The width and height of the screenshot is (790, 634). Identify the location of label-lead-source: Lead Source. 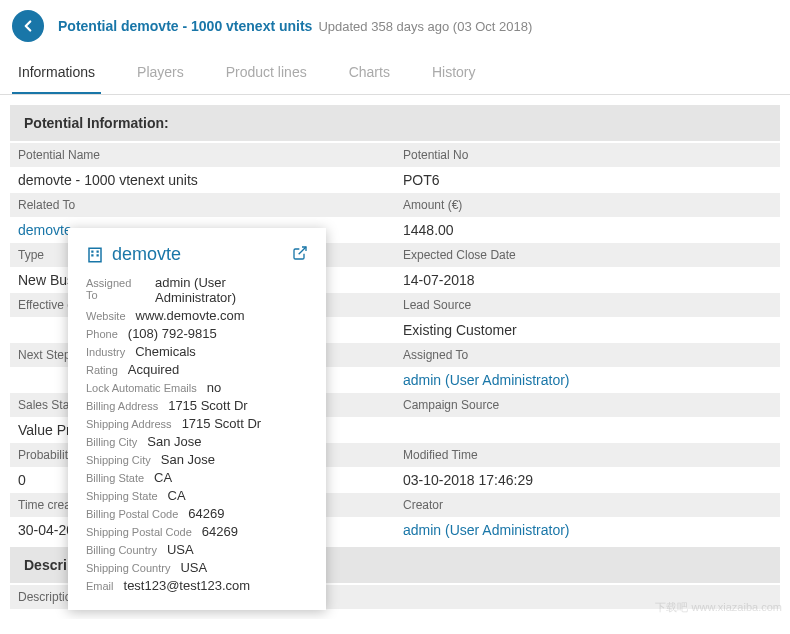
(588, 305).